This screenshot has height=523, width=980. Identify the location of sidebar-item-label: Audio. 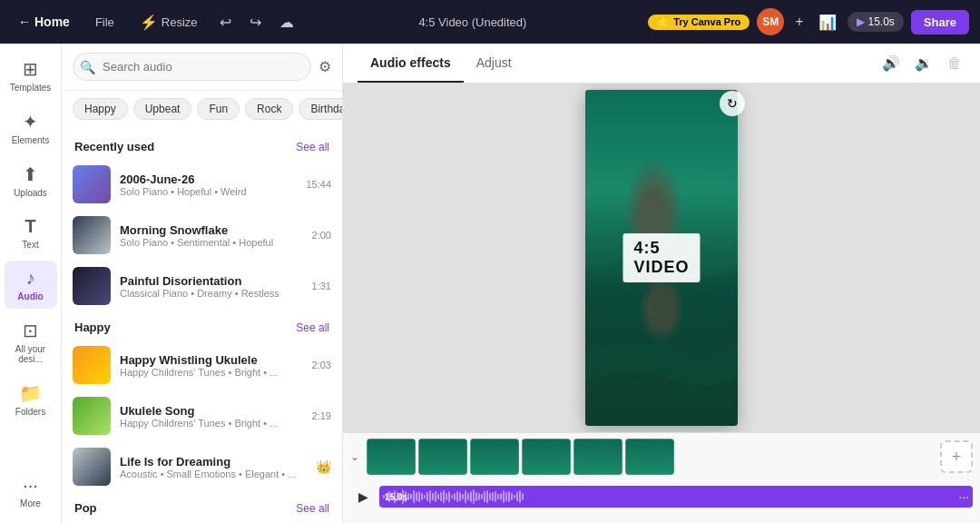
(30, 296).